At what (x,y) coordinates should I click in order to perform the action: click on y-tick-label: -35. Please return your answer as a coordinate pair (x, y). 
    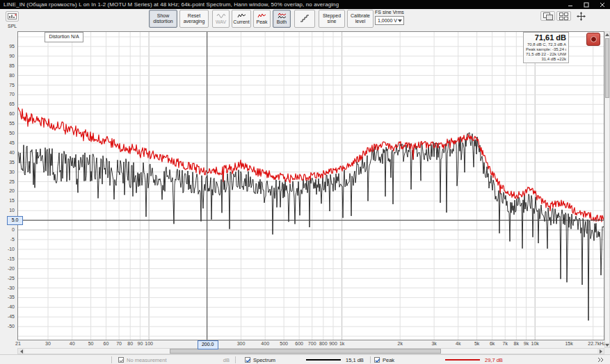
    Looking at the image, I should click on (7, 297).